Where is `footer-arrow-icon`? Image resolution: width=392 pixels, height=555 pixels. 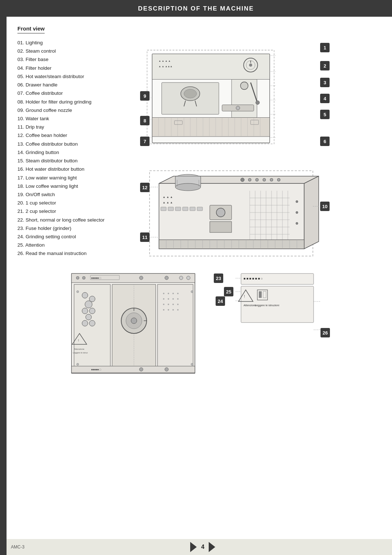 footer-arrow-icon is located at coordinates (193, 547).